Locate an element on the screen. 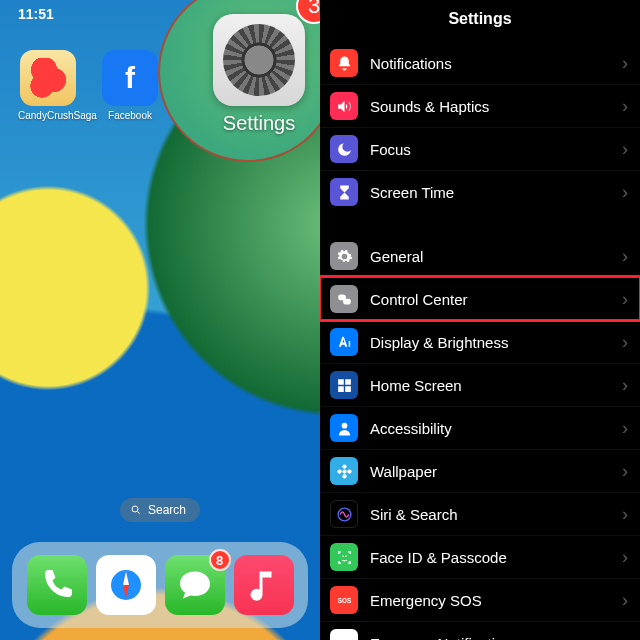 This screenshot has height=640, width=640. face-icon is located at coordinates (344, 557).